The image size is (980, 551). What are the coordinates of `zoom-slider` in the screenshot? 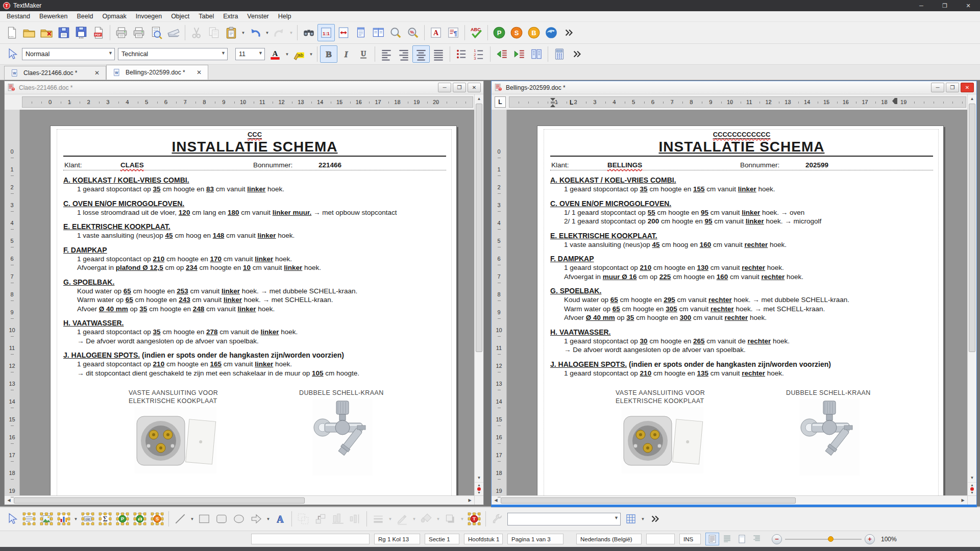 It's located at (823, 539).